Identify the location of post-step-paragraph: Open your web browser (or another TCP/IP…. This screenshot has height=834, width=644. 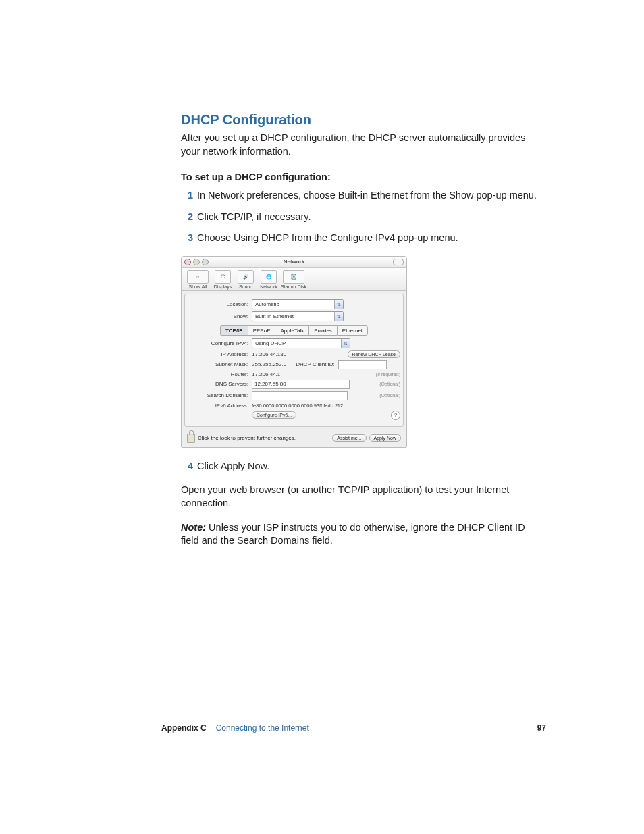
(363, 497).